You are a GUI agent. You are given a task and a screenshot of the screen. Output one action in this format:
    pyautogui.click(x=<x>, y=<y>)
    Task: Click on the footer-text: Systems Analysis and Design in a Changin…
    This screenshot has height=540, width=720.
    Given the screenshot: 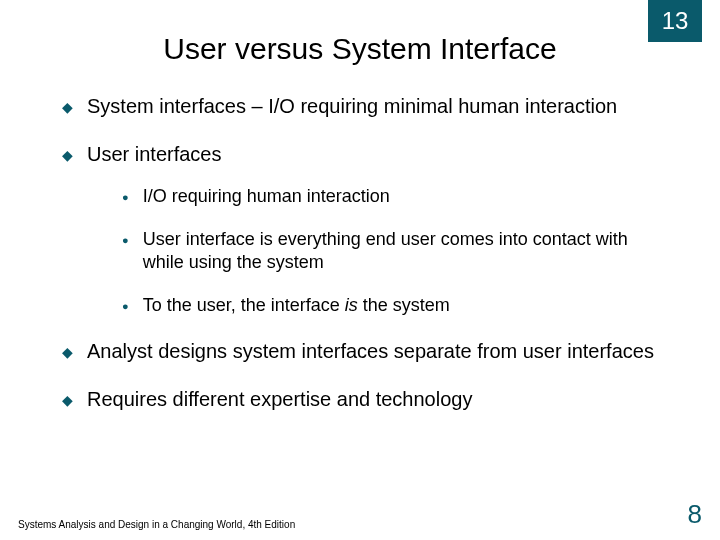 What is the action you would take?
    pyautogui.click(x=156, y=524)
    